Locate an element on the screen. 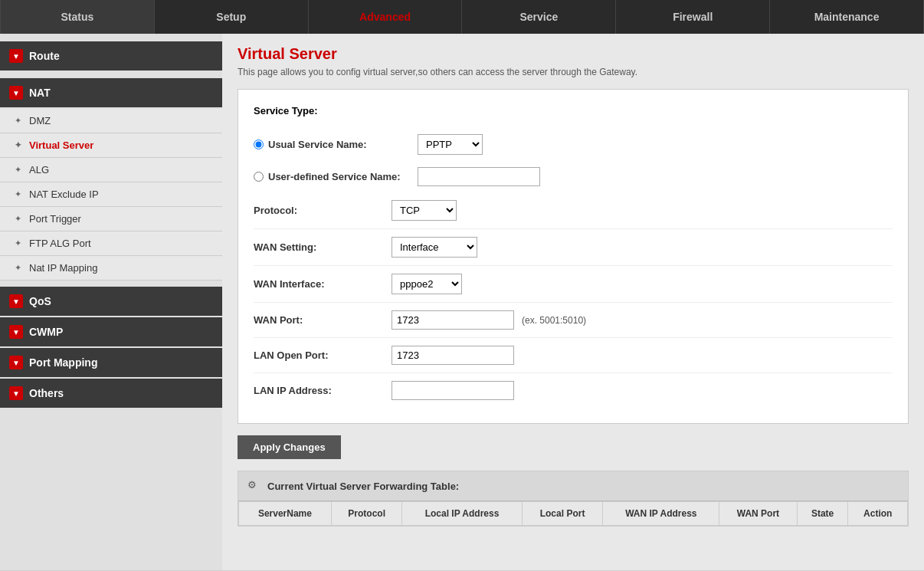 The width and height of the screenshot is (924, 571). sidebar-item-nat-ip-mapping: ✦ Nat IP Mapping is located at coordinates (111, 268).